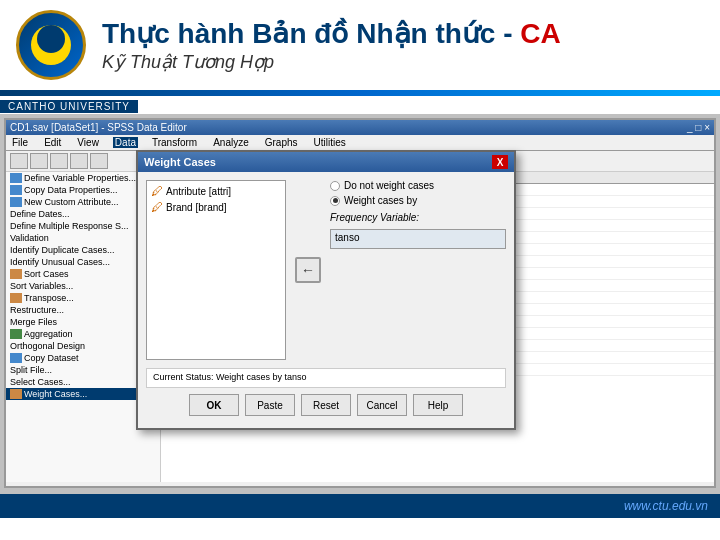 This screenshot has width=720, height=540. What do you see at coordinates (418, 193) in the screenshot?
I see `weight-options: Do not weight cases Weight cases by` at bounding box center [418, 193].